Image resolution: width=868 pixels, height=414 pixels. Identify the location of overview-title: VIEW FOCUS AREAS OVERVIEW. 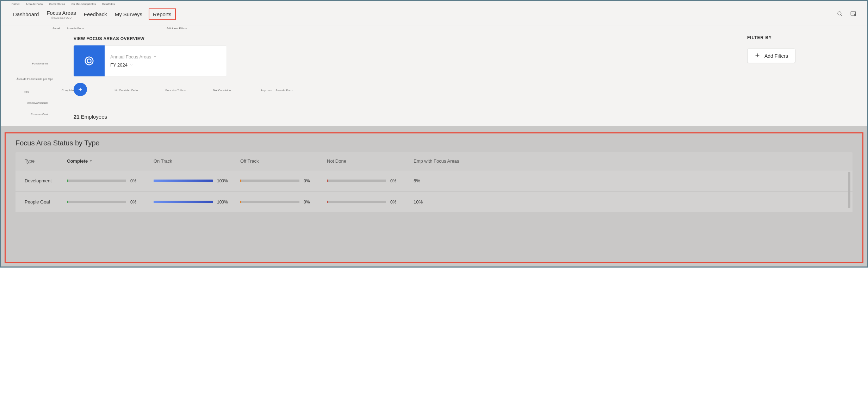
(405, 39).